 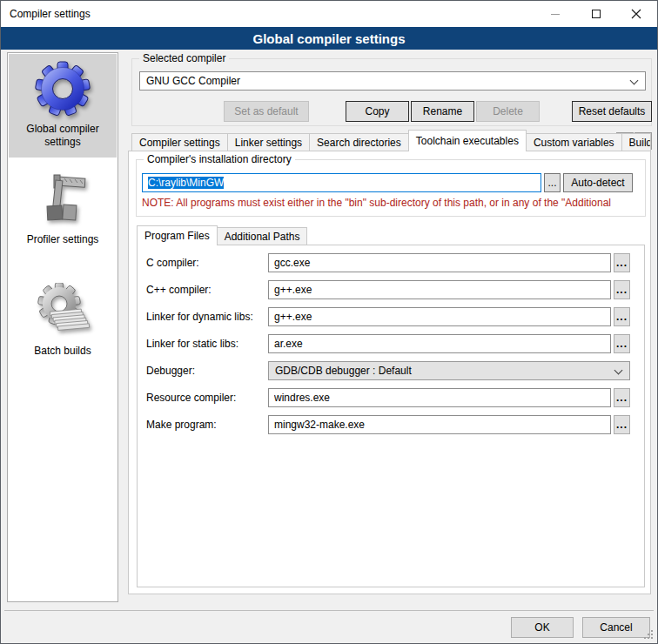 I want to click on rename-button: Rename, so click(x=442, y=111).